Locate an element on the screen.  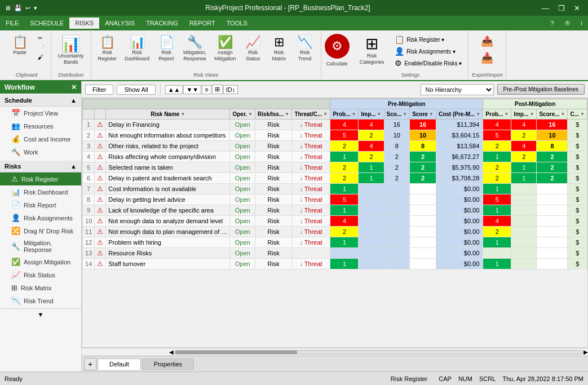
sidebar-scroll-down: ▼ is located at coordinates (41, 315).